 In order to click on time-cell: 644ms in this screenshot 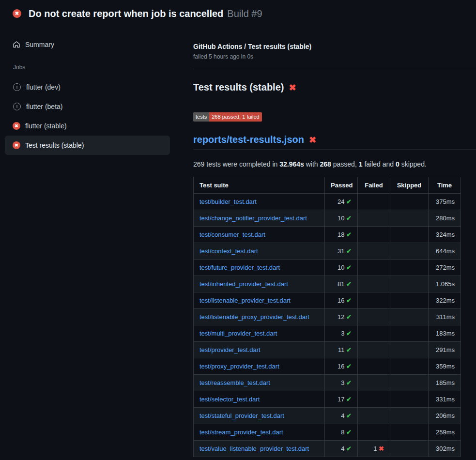, I will do `click(445, 251)`.